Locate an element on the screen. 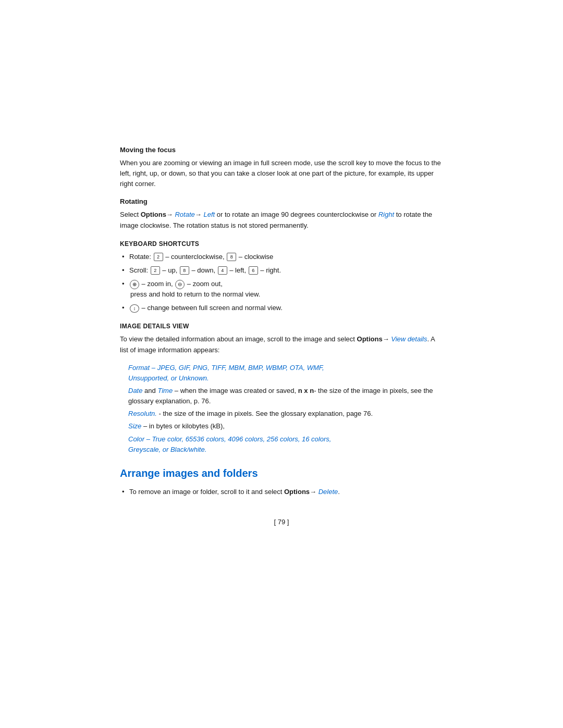  color-65536: 65536 colors is located at coordinates (205, 439).